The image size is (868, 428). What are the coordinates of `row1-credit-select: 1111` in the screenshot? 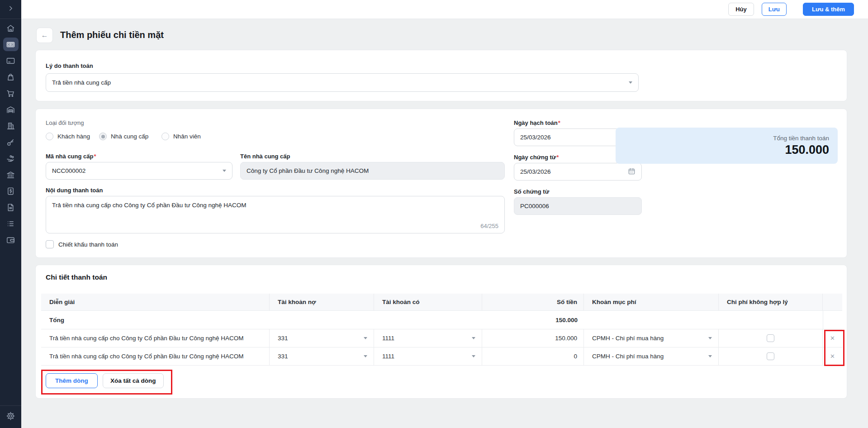 It's located at (428, 338).